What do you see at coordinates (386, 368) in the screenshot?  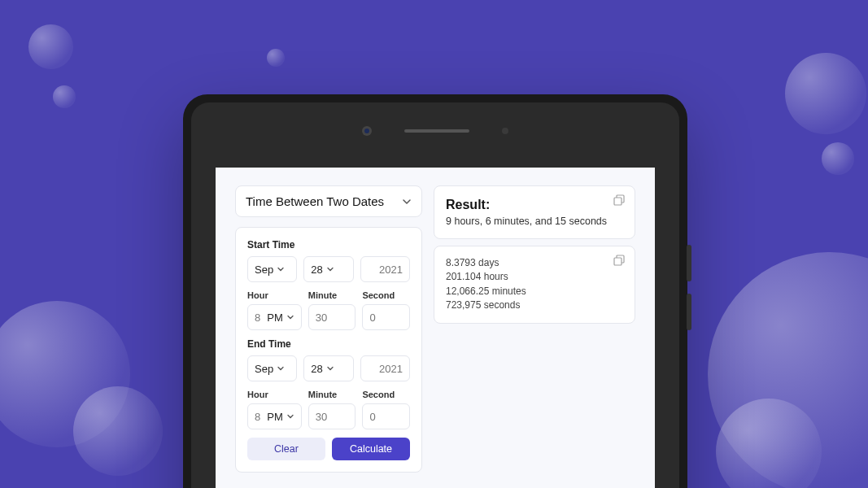 I see `end-year-input: 2021` at bounding box center [386, 368].